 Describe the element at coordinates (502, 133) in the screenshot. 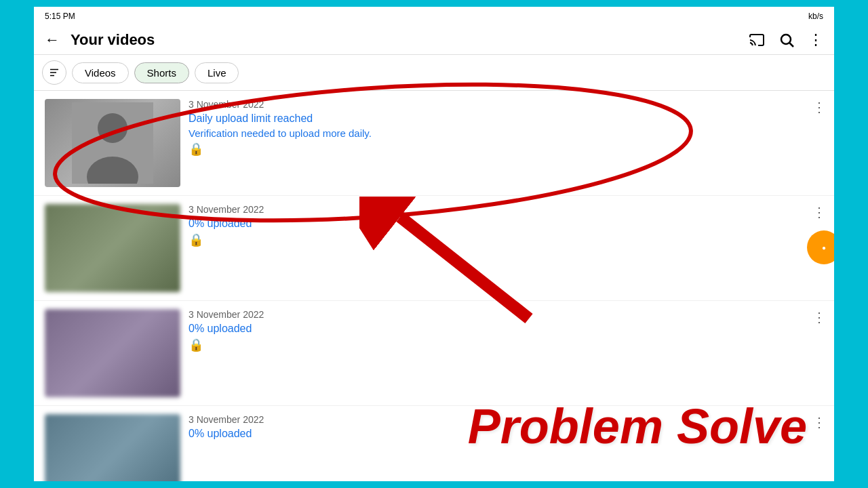

I see `video-status-1b: Verification needed to upload more daily…` at that location.